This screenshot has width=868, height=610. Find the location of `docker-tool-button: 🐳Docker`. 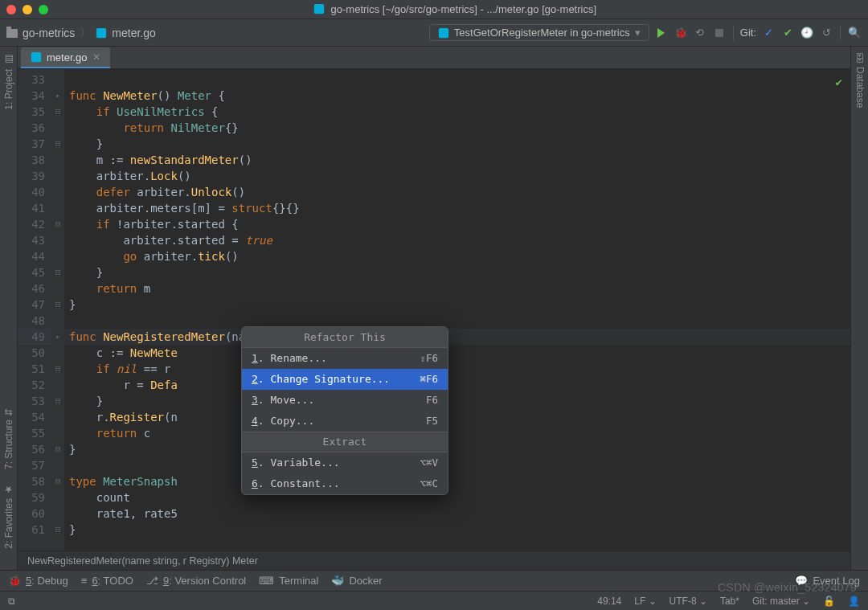

docker-tool-button: 🐳Docker is located at coordinates (357, 580).